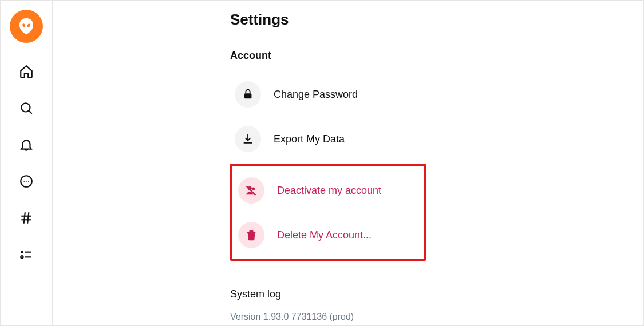 The width and height of the screenshot is (644, 326). Describe the element at coordinates (430, 56) in the screenshot. I see `account-section-title: Account` at that location.